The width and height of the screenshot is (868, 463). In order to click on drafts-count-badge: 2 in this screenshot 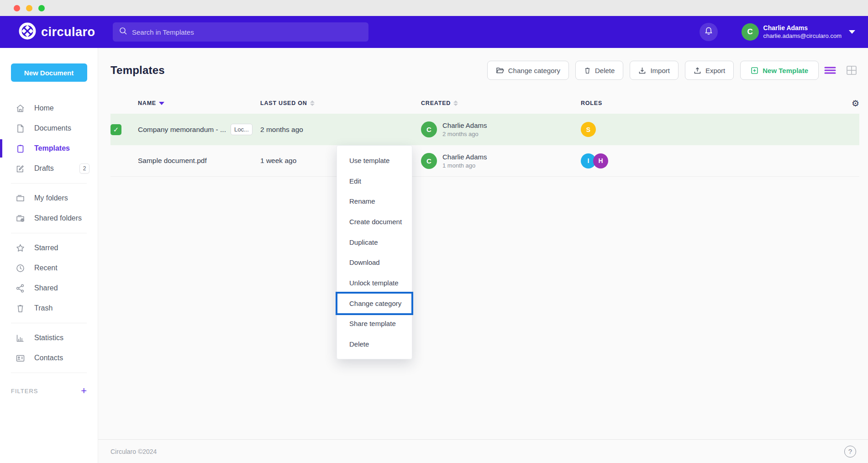, I will do `click(84, 168)`.